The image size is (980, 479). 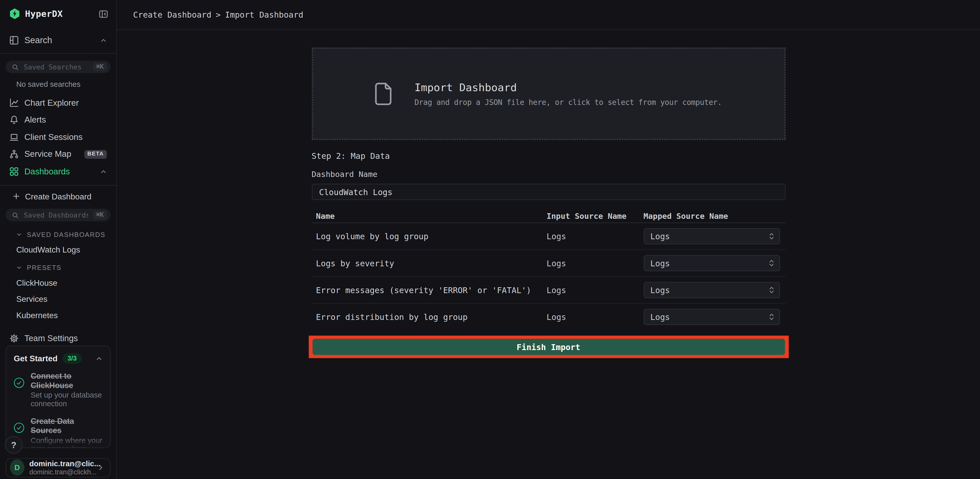 What do you see at coordinates (48, 154) in the screenshot?
I see `nav-label: Service Map` at bounding box center [48, 154].